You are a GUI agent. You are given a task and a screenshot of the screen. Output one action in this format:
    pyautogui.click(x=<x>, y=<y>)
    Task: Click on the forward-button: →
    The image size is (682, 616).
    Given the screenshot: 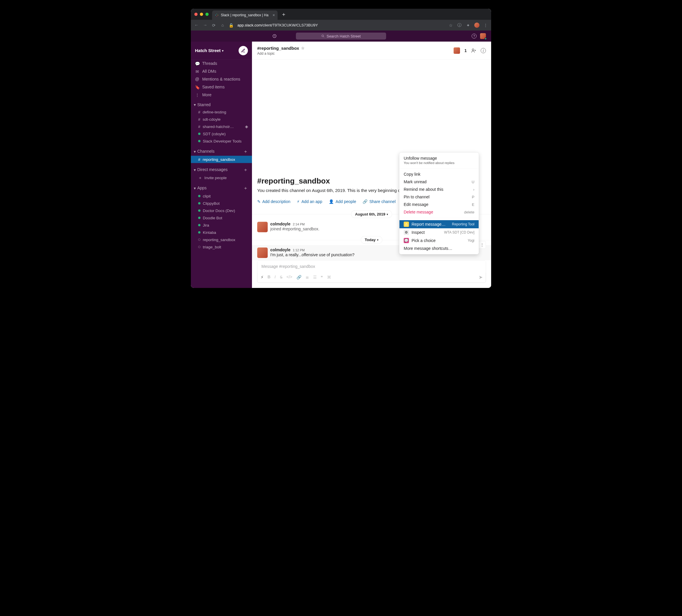 What is the action you would take?
    pyautogui.click(x=205, y=25)
    